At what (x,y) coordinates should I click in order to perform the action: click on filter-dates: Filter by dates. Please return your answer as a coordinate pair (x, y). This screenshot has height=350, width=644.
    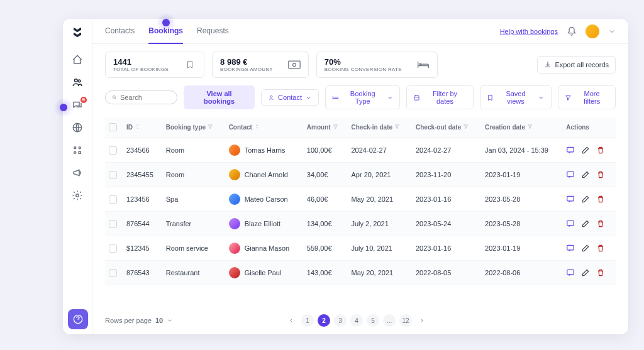
    Looking at the image, I should click on (440, 97).